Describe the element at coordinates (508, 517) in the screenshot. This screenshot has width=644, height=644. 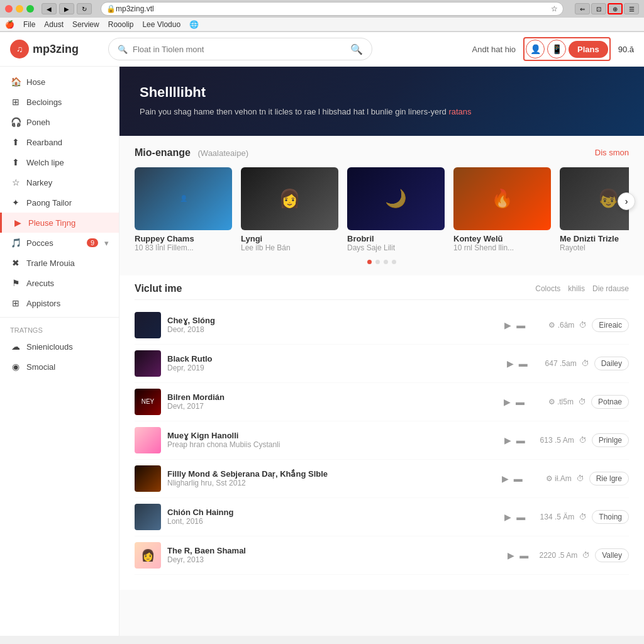
I see `play-button-5: ▶` at that location.